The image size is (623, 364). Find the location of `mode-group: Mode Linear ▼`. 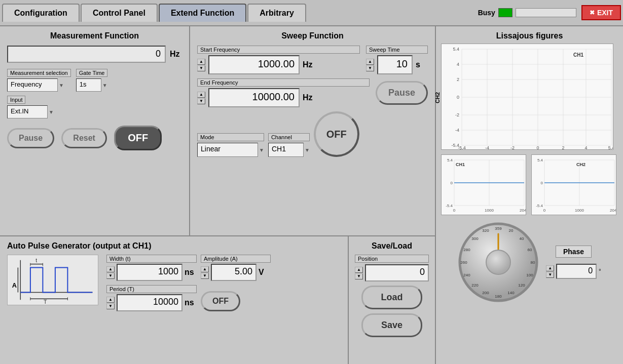

mode-group: Mode Linear ▼ is located at coordinates (231, 145).